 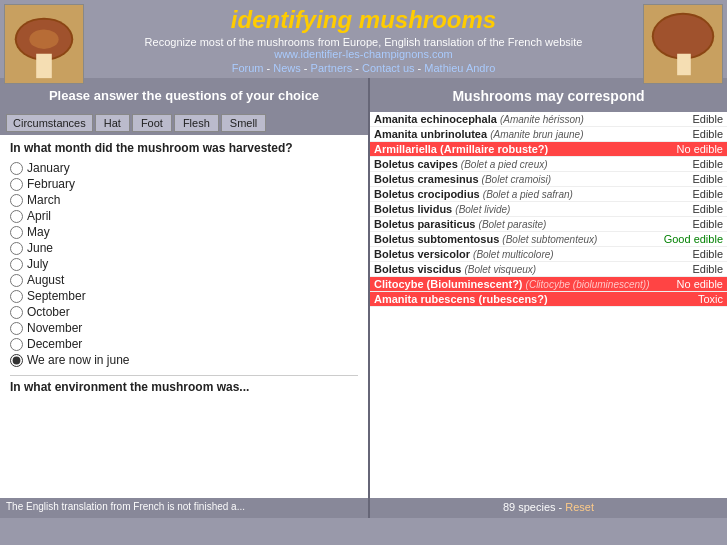 I want to click on radio-july: July, so click(x=184, y=264).